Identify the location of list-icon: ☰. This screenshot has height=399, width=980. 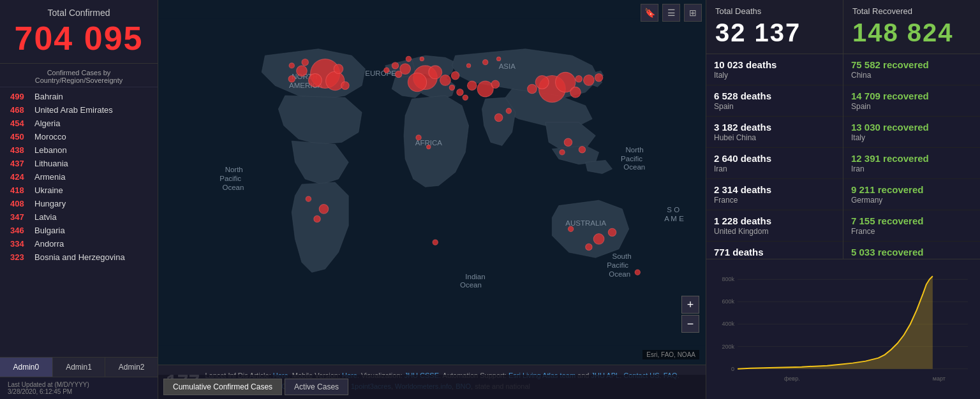
(671, 13).